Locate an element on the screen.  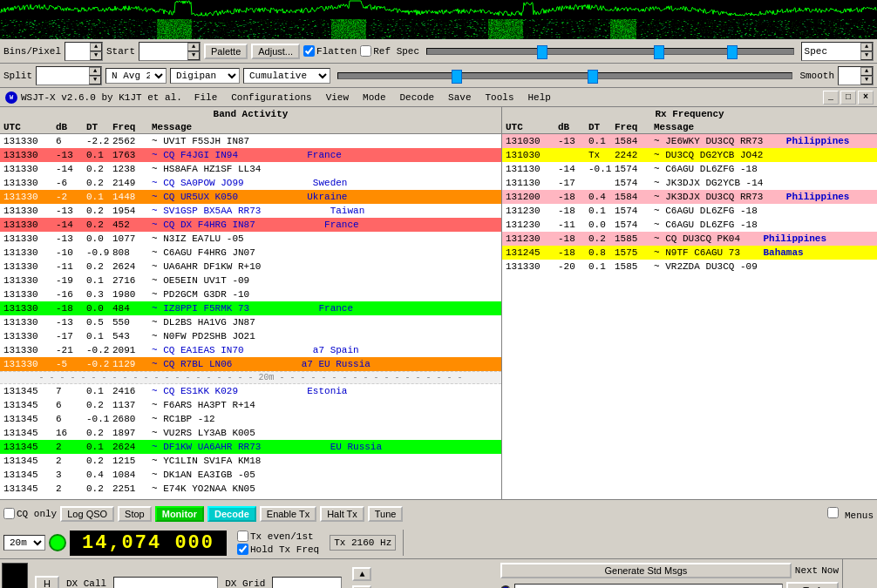
digipan-select: Digipan is located at coordinates (205, 76).